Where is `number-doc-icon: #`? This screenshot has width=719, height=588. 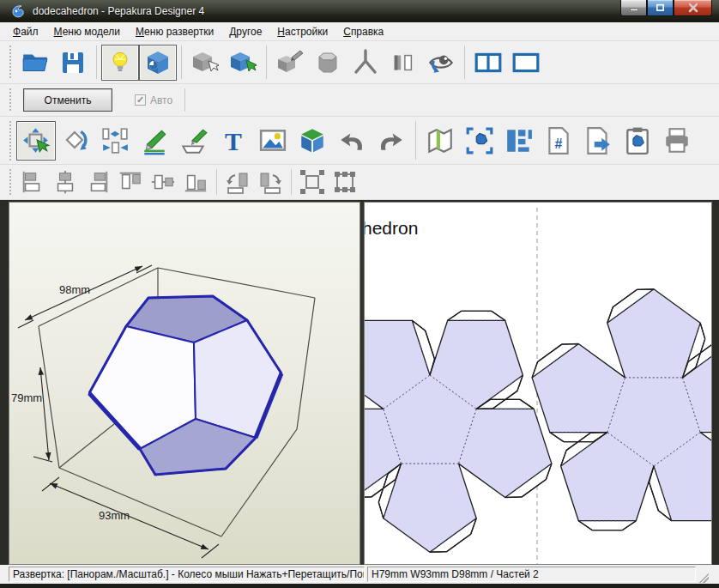 number-doc-icon: # is located at coordinates (559, 141).